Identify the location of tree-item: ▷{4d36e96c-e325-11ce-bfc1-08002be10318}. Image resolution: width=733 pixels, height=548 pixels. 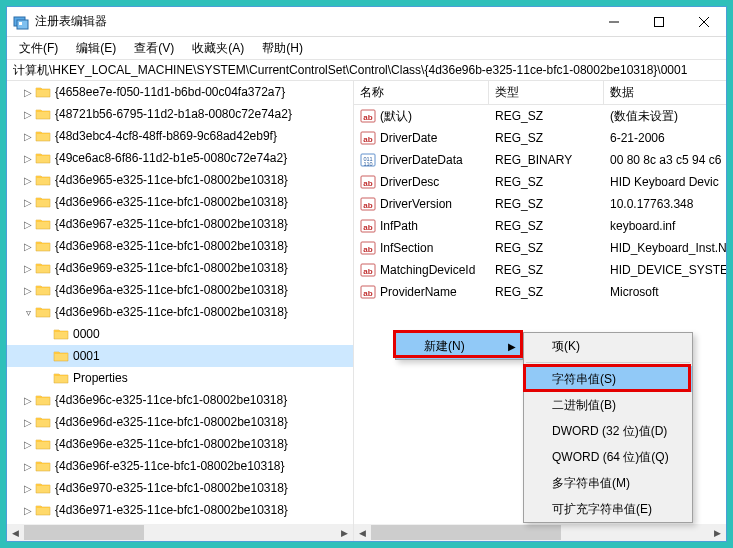
(180, 400).